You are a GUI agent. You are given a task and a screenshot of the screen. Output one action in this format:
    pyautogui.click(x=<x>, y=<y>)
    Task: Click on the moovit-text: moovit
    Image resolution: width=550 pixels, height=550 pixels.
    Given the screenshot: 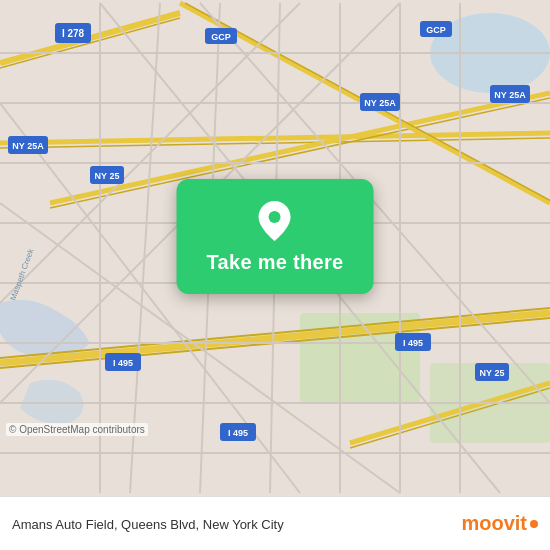 What is the action you would take?
    pyautogui.click(x=494, y=524)
    